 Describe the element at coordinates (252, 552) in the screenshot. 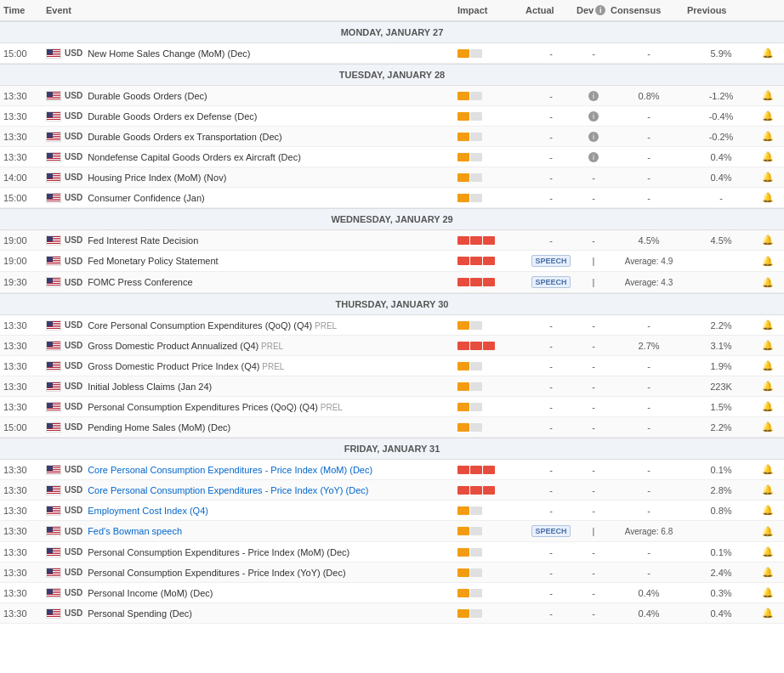

I see `event-country-name: USDPersonal Consumption Expenditures - P…` at that location.